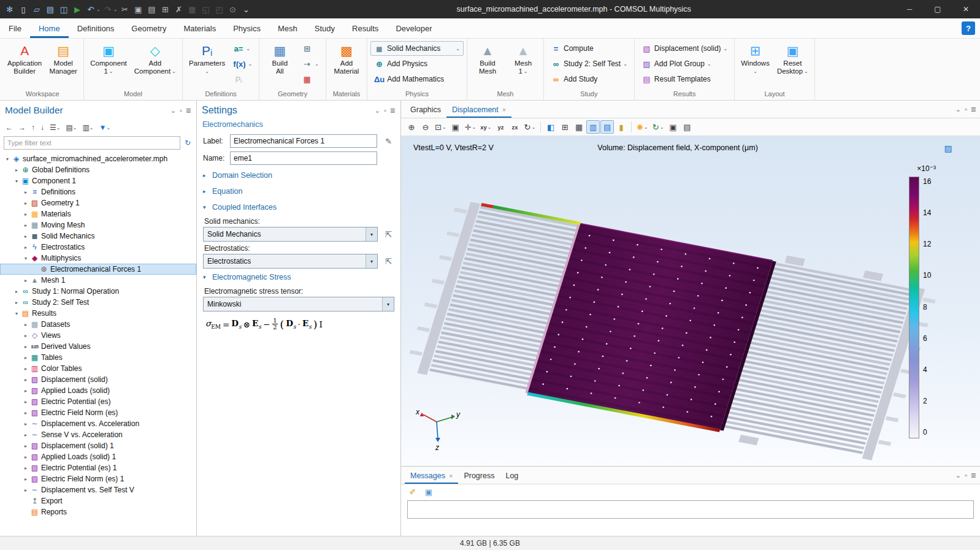 This screenshot has width=980, height=550. I want to click on result-templates-button: ▤Result Templates, so click(684, 79).